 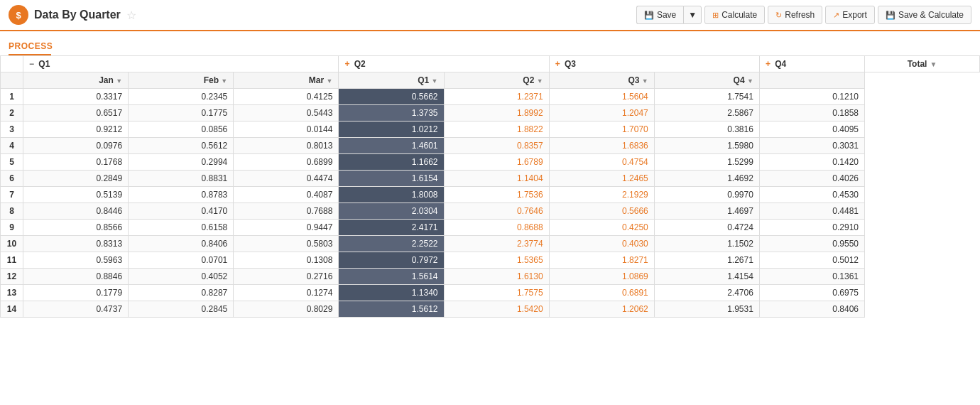 I want to click on q2-group-header: + Q2, so click(x=444, y=64).